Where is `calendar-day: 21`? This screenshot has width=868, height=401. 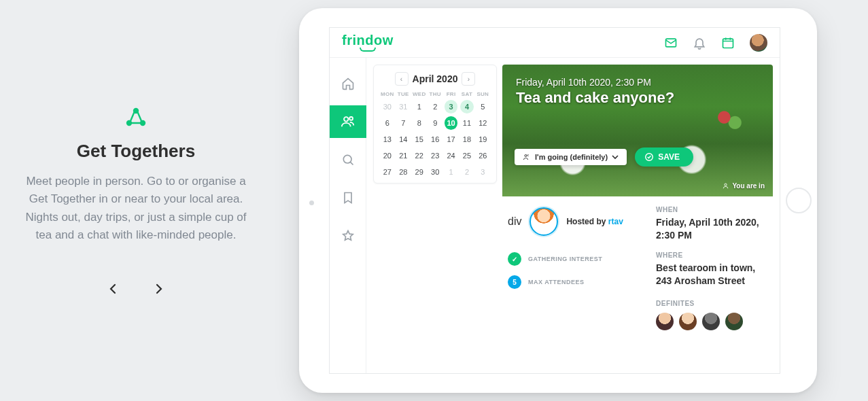 calendar-day: 21 is located at coordinates (404, 156).